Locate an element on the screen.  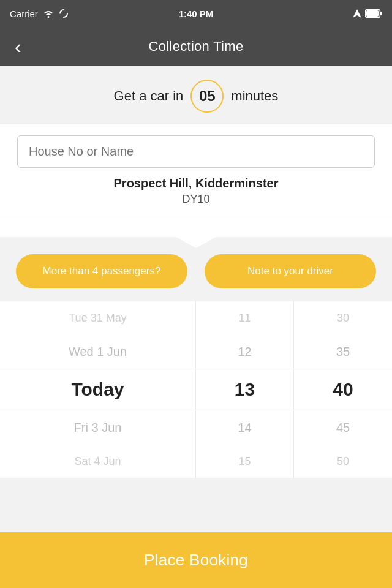
picker-day-row-4: Sat 4 Jun is located at coordinates (98, 461).